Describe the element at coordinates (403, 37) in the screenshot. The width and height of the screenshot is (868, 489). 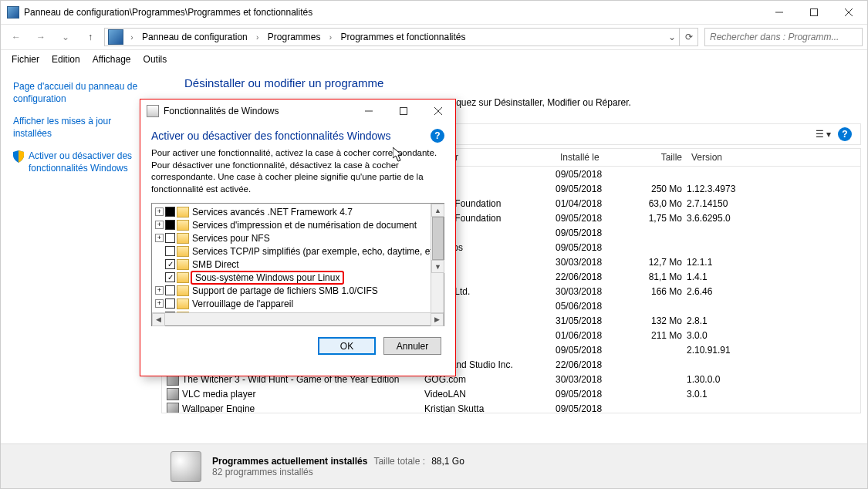
I see `breadcrumb-part: Programmes et fonctionnalités` at that location.